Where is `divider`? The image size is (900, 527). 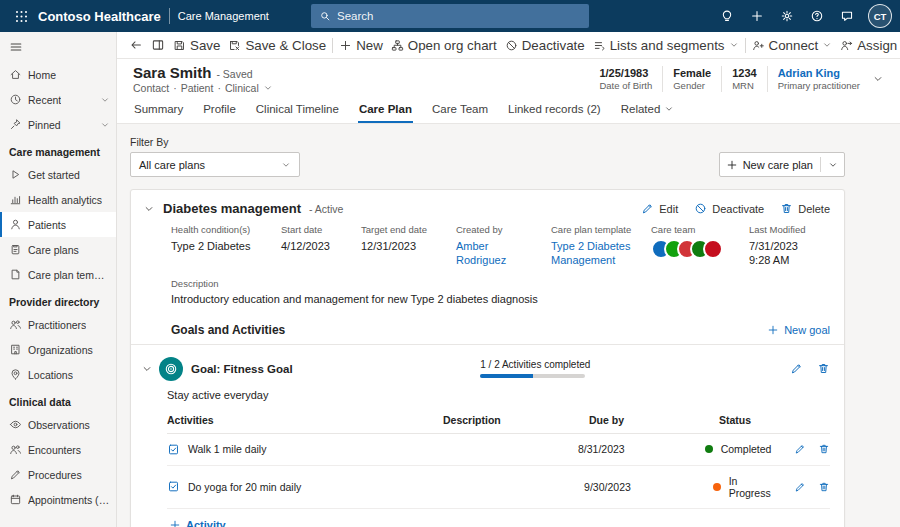
divider is located at coordinates (820, 164).